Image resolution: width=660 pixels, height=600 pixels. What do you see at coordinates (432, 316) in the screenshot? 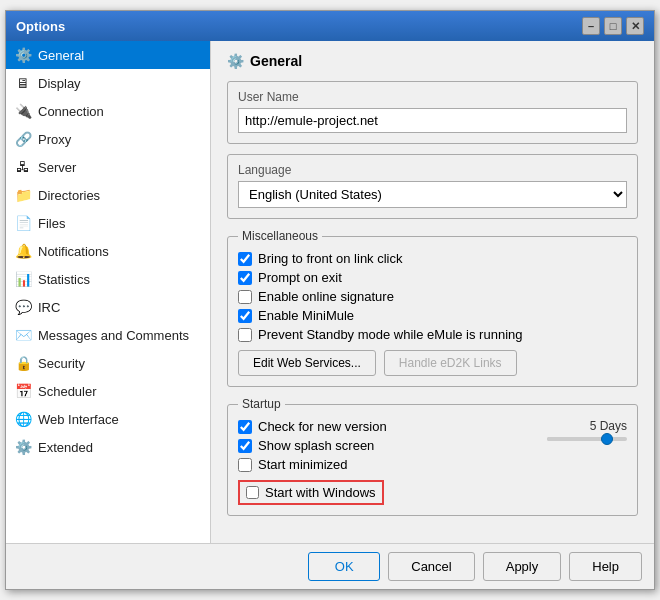
I see `misc-item-3: Enable MiniMule` at bounding box center [432, 316].